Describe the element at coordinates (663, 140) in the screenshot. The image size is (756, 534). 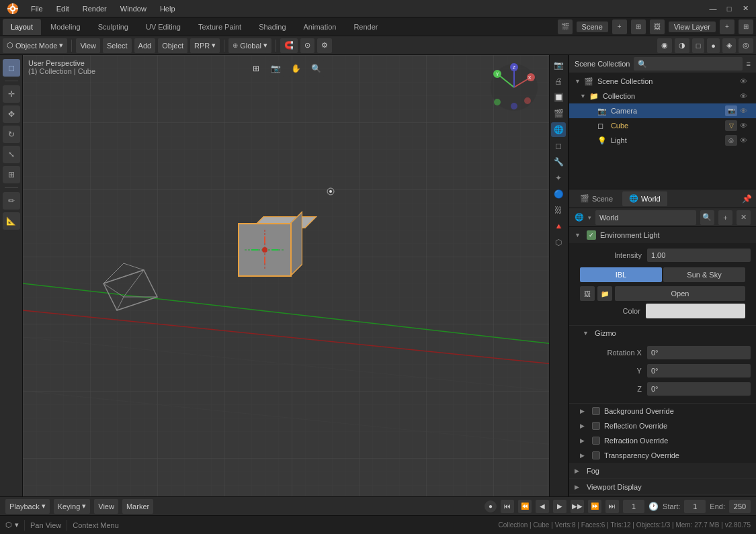
I see `outliner-light: 💡 Light ◎ 👁` at that location.